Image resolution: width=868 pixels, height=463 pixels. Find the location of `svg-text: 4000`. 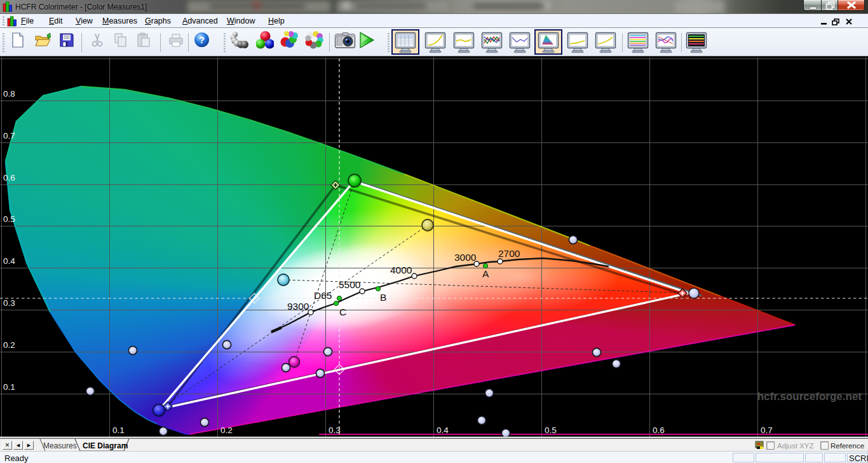

svg-text: 4000 is located at coordinates (402, 270).